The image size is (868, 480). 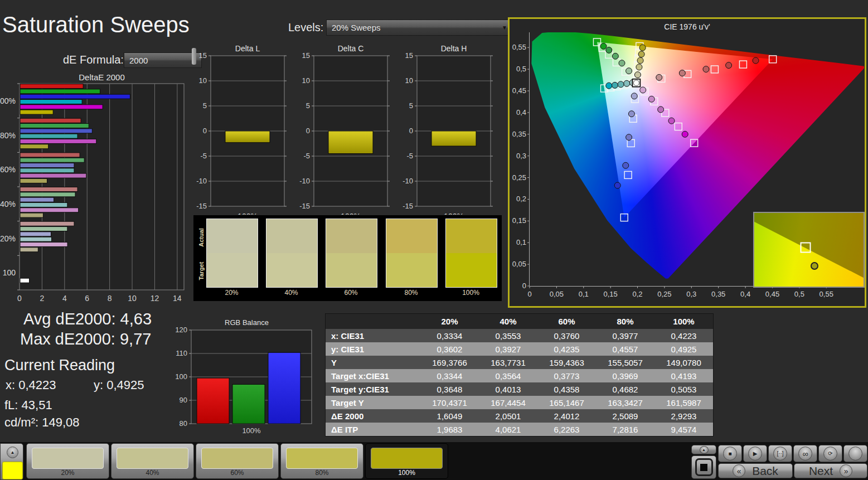 I want to click on table-cell: 0,4235, so click(x=566, y=349).